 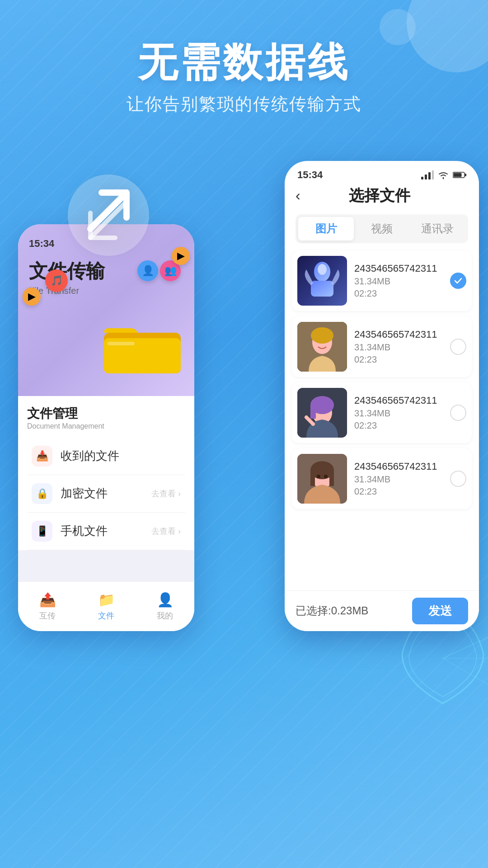 I want to click on file-name-3: 243546565742311, so click(x=402, y=467).